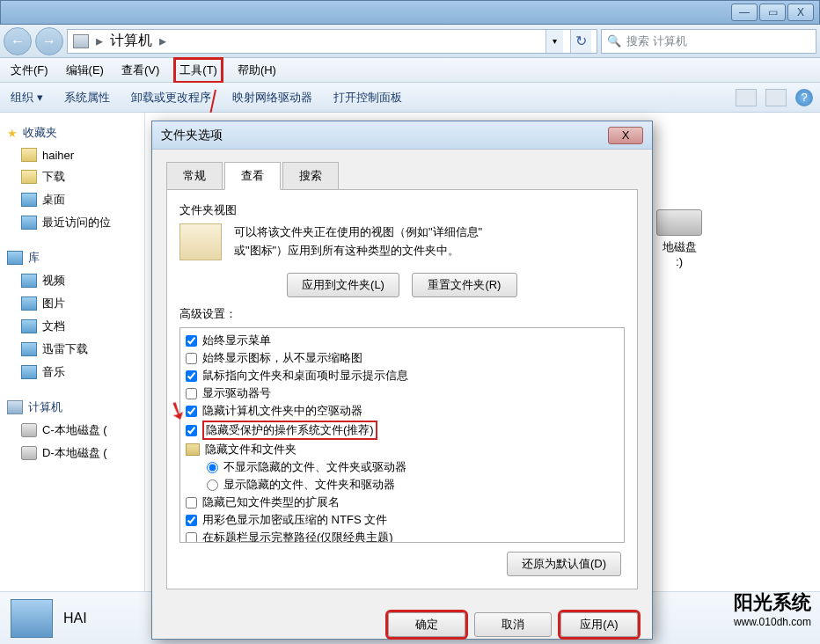 This screenshot has height=644, width=820. I want to click on tab-general: 常规, so click(194, 176).